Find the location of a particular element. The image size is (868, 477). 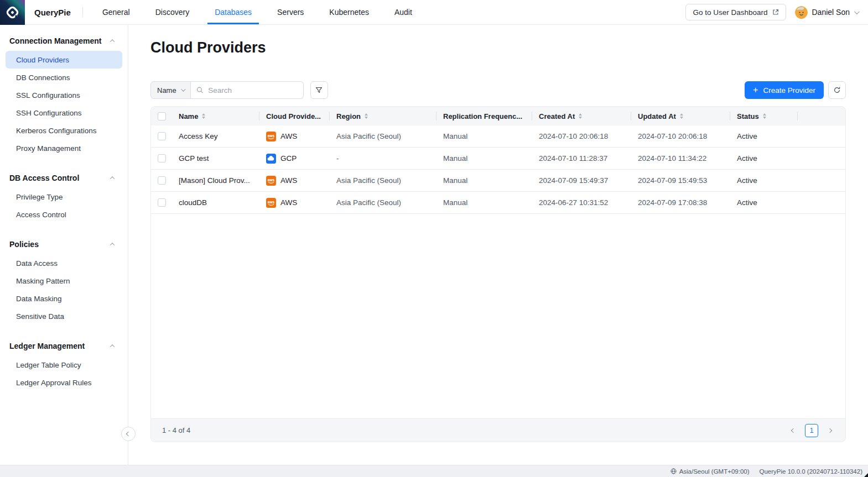

column-label: Cloud Provide... is located at coordinates (293, 116).